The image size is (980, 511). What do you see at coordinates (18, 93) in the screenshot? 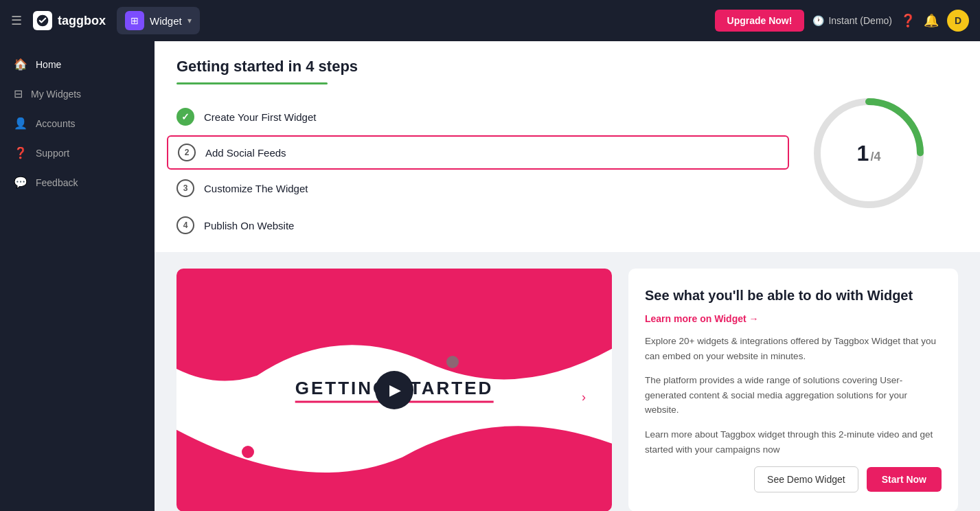
I see `widgets-icon: ⊟` at bounding box center [18, 93].